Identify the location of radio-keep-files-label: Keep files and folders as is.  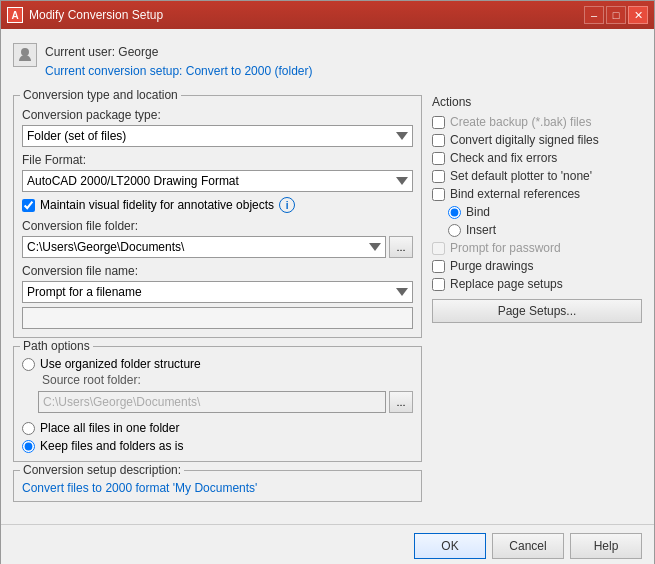
(112, 446).